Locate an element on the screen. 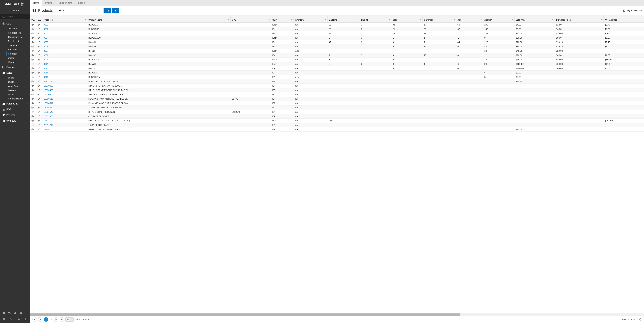  sidebar-search is located at coordinates (15, 16).